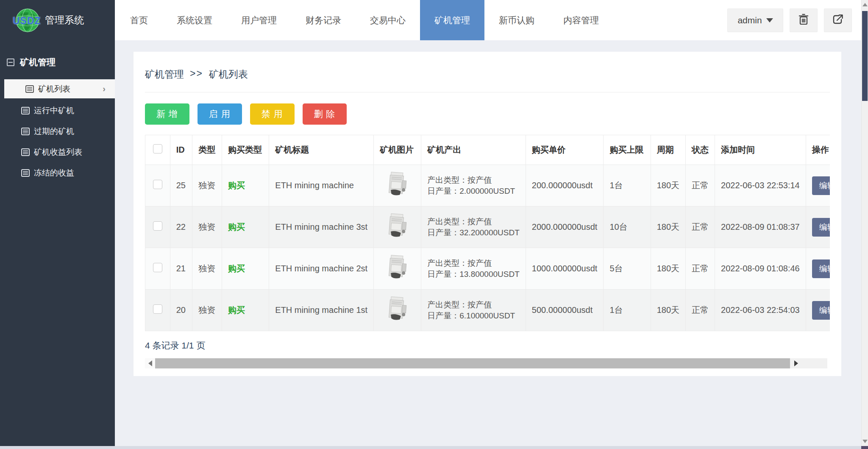  What do you see at coordinates (474, 269) in the screenshot?
I see `cell-output: 产出类型：按产值日产量：13.800000USDT` at bounding box center [474, 269].